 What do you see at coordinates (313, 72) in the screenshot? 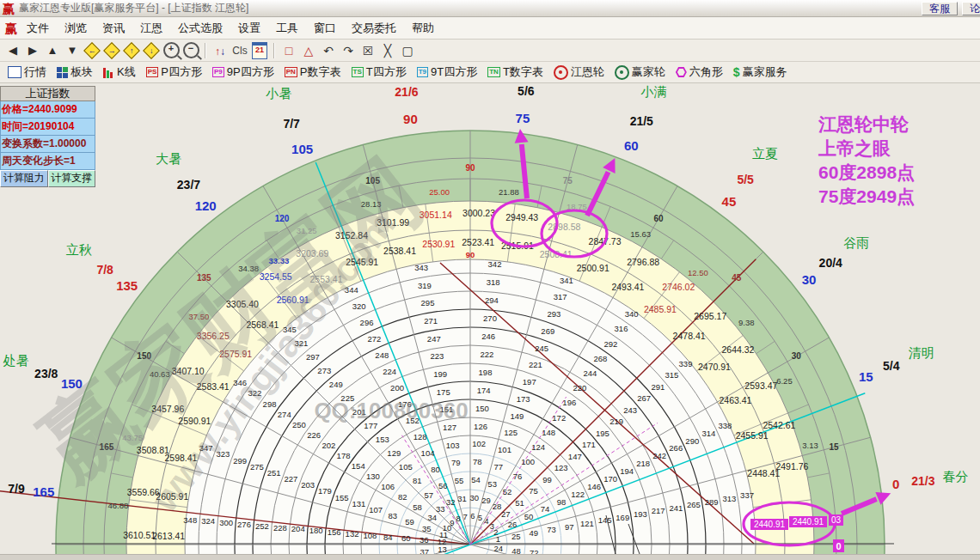
I see `toolbar-item-P数字表: PNP数字表` at bounding box center [313, 72].